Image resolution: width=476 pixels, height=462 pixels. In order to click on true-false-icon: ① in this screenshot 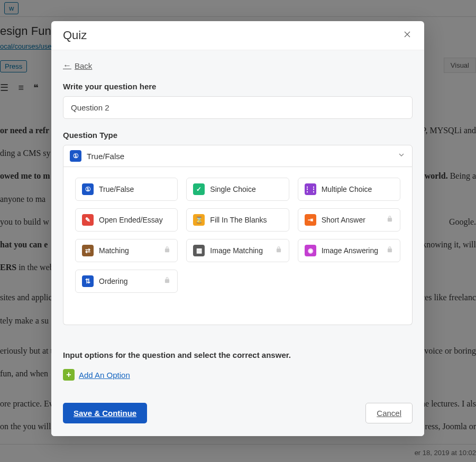, I will do `click(88, 189)`.